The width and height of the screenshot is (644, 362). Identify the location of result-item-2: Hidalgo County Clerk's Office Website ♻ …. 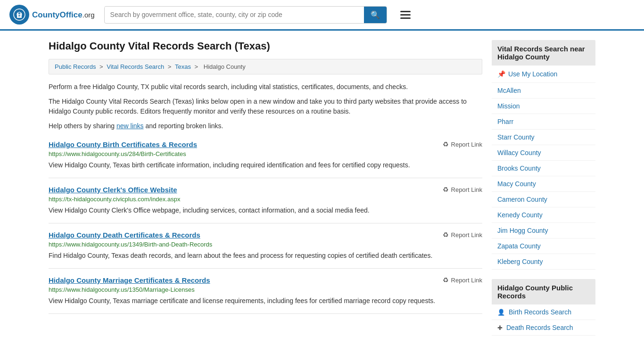
(265, 205).